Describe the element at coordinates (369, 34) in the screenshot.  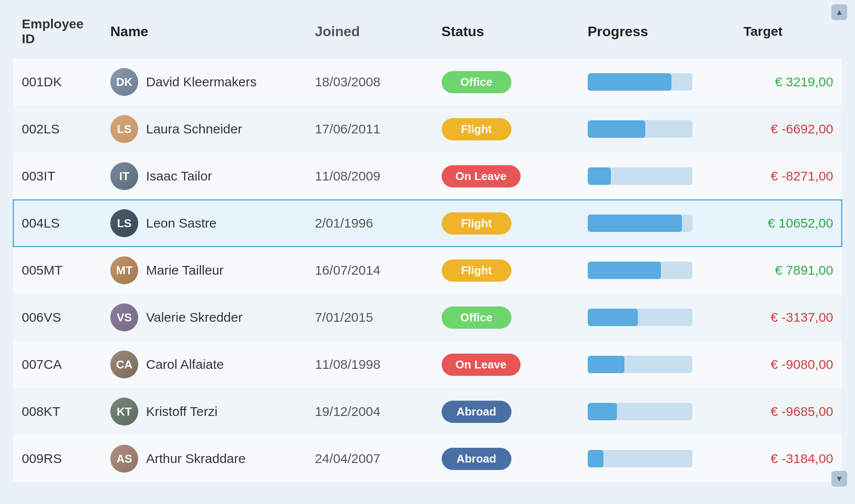
I see `col-header-joined: Joined` at that location.